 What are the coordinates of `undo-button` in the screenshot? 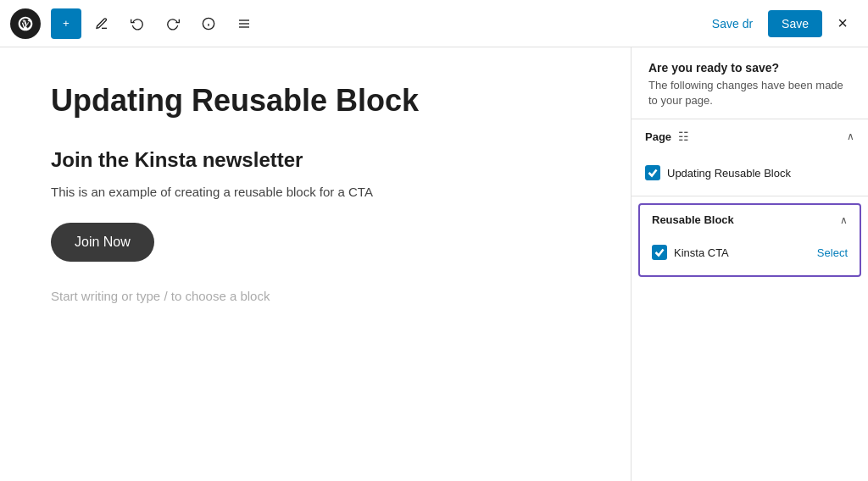 It's located at (137, 24).